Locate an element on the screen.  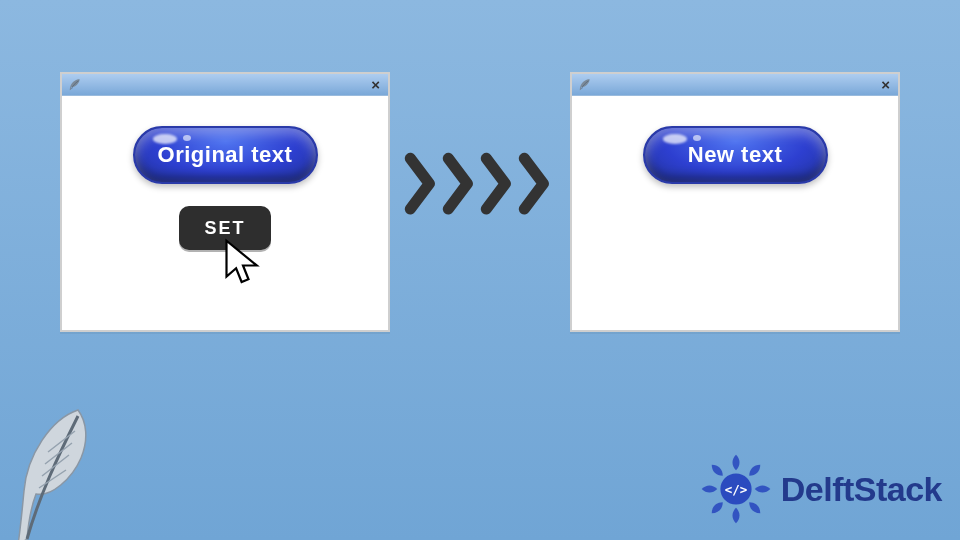
brand-name: DelftStack is located at coordinates (862, 490).